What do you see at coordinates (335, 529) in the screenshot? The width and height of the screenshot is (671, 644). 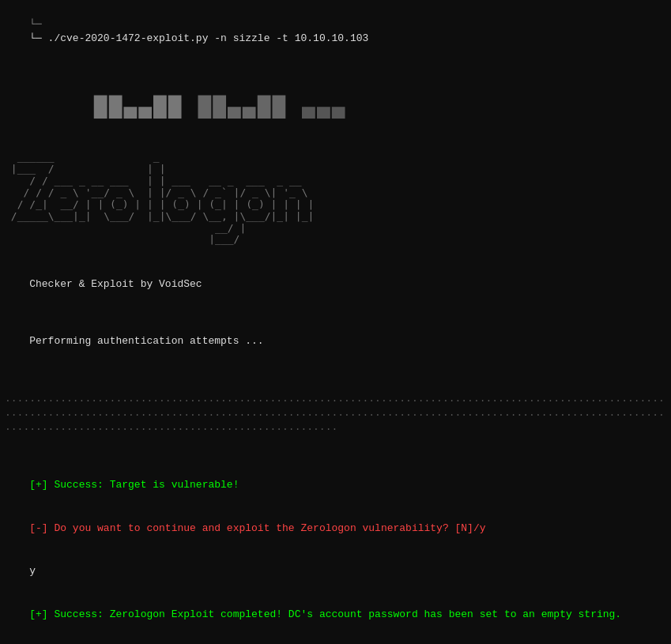 I see `continue-prompt-line: [-] Do you want to continue and exploit …` at bounding box center [335, 529].